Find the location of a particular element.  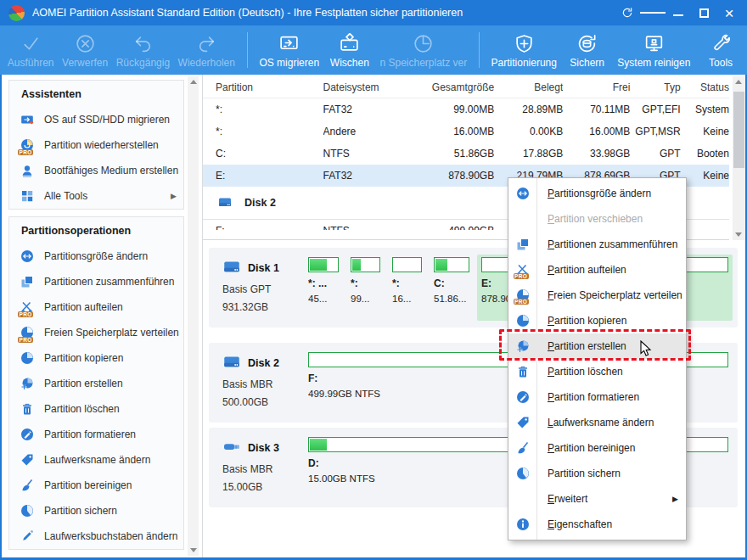

column-header-status: Status is located at coordinates (705, 87).